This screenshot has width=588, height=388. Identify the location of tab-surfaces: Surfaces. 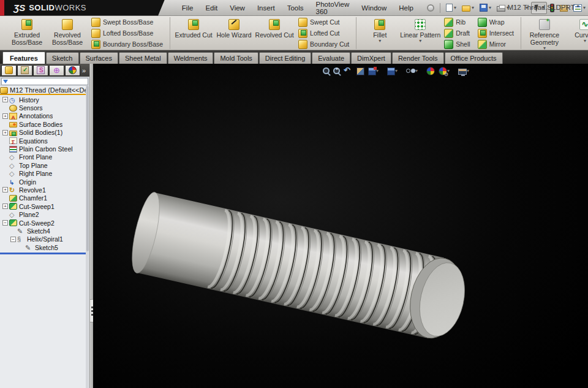
(99, 58).